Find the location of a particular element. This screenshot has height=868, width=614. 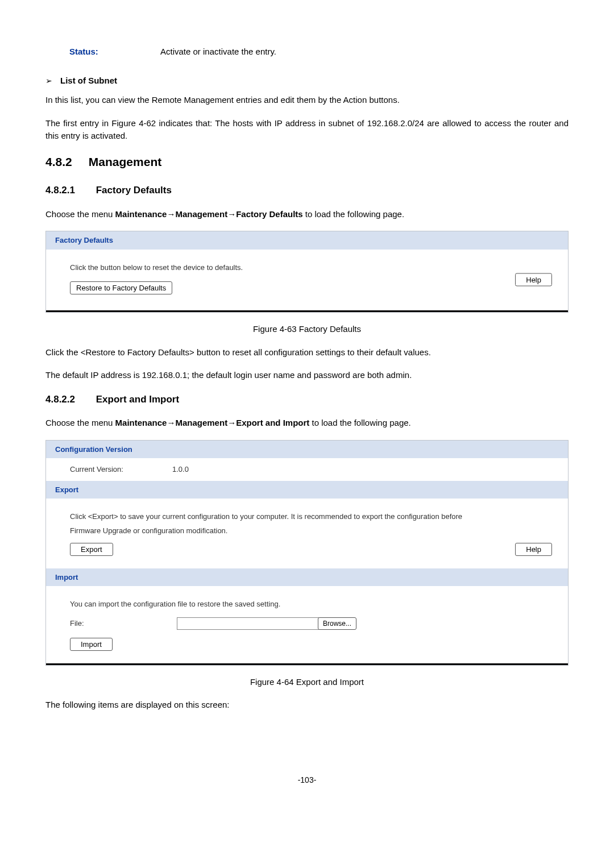

browse-button: Browse... is located at coordinates (337, 624).